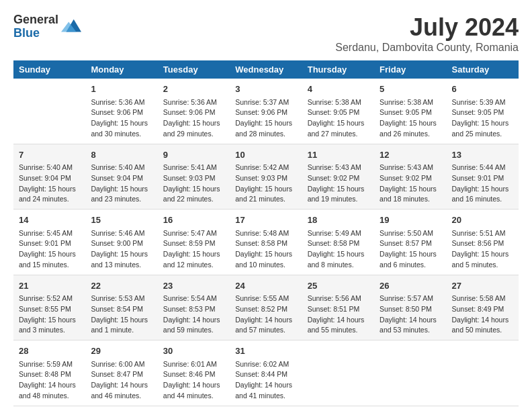 The image size is (532, 411). I want to click on day-info: Sunrise: 5:58 AM Sunset: 8:49 PM Dayligh…, so click(482, 314).